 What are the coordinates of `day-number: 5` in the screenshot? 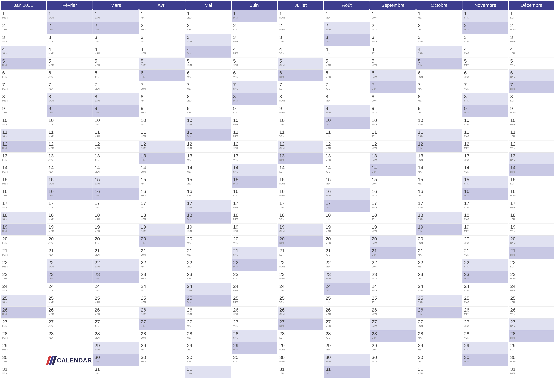 It's located at (300, 61).